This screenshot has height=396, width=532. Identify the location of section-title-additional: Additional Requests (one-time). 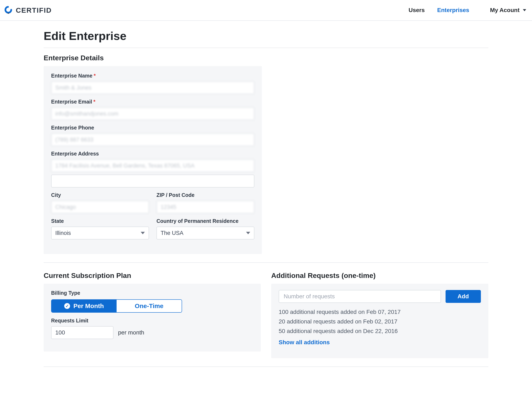
(380, 276).